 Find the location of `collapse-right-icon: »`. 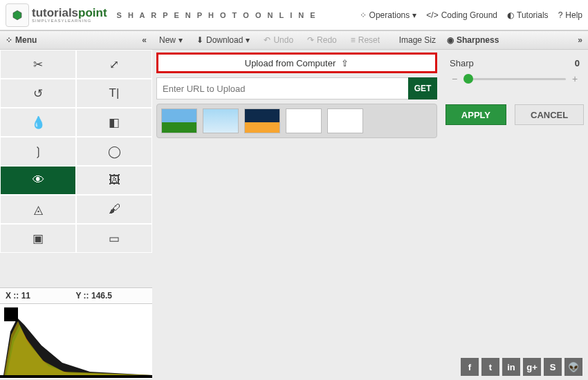

collapse-right-icon: » is located at coordinates (580, 40).